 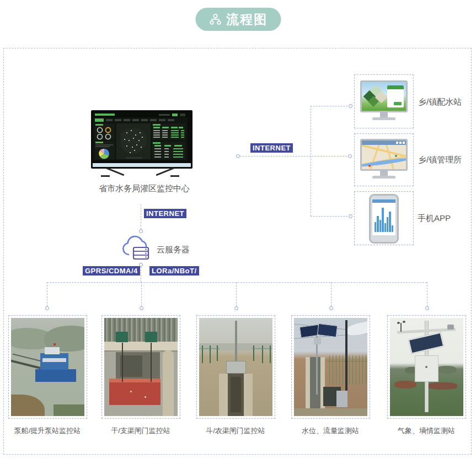 What do you see at coordinates (384, 218) in the screenshot?
I see `client-box-mobile-app` at bounding box center [384, 218].